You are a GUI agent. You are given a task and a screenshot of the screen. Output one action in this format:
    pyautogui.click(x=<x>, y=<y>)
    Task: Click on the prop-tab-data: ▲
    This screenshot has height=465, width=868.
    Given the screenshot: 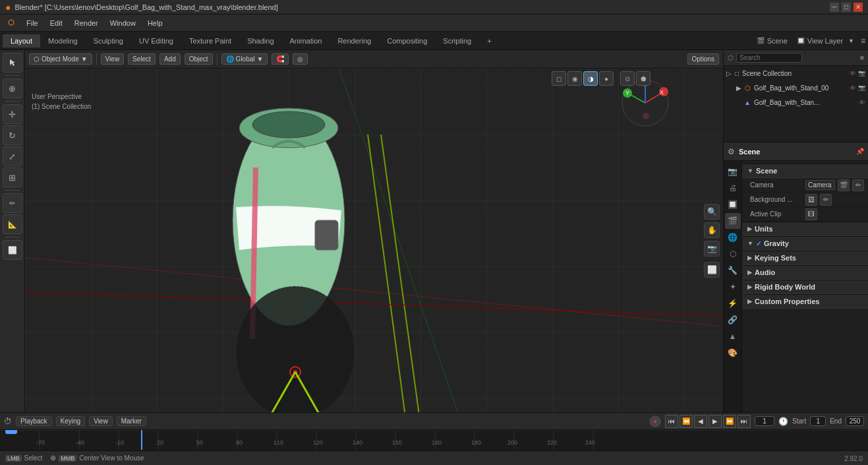 What is the action you would take?
    pyautogui.click(x=733, y=336)
    